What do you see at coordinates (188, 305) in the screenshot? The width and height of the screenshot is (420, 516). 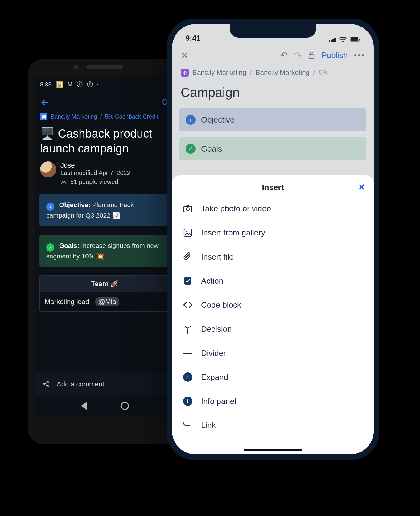 I see `code-icon` at bounding box center [188, 305].